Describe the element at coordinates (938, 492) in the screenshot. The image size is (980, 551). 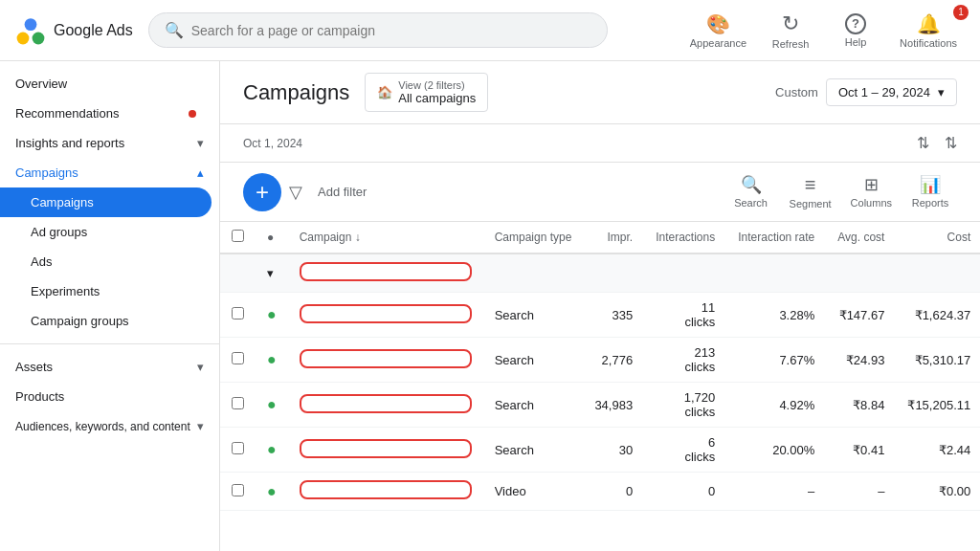
I see `row5-cost: ₹0.00` at that location.